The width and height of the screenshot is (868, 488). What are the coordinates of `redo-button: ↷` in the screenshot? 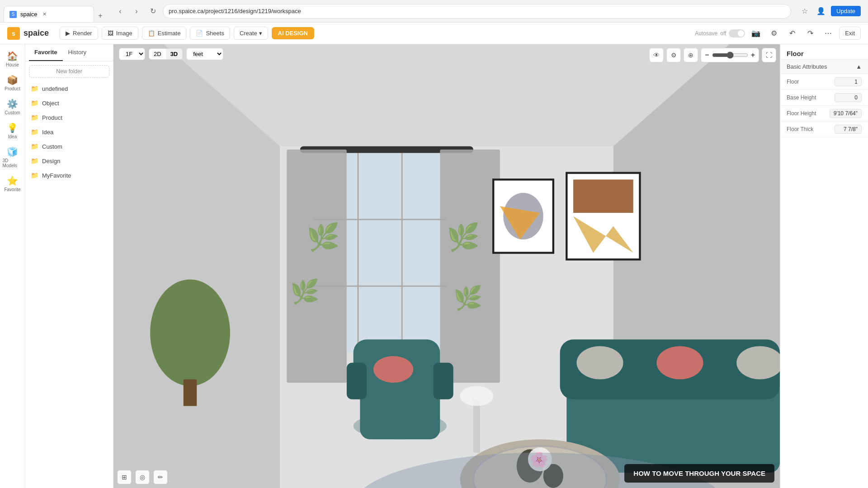 It's located at (810, 33).